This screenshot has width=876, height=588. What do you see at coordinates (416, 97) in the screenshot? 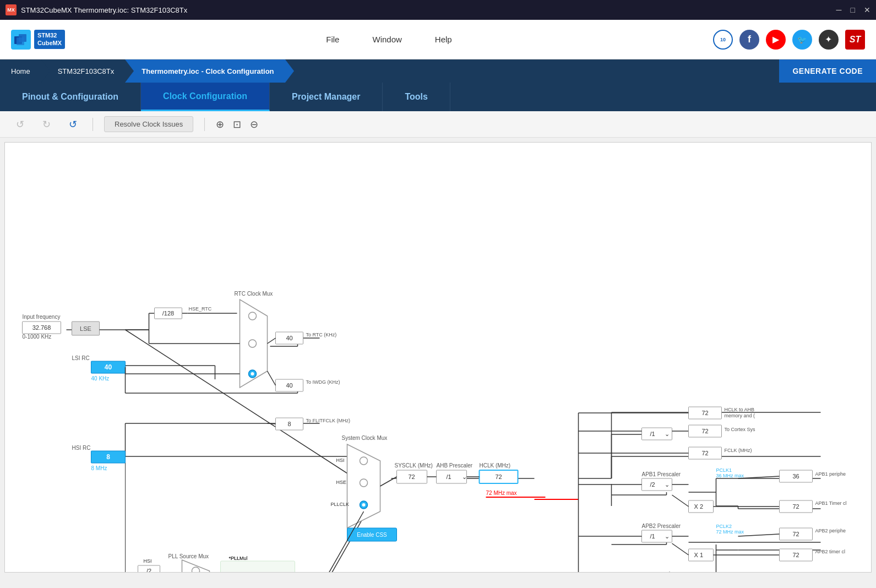
I see `tab-tools: Tools` at bounding box center [416, 97].